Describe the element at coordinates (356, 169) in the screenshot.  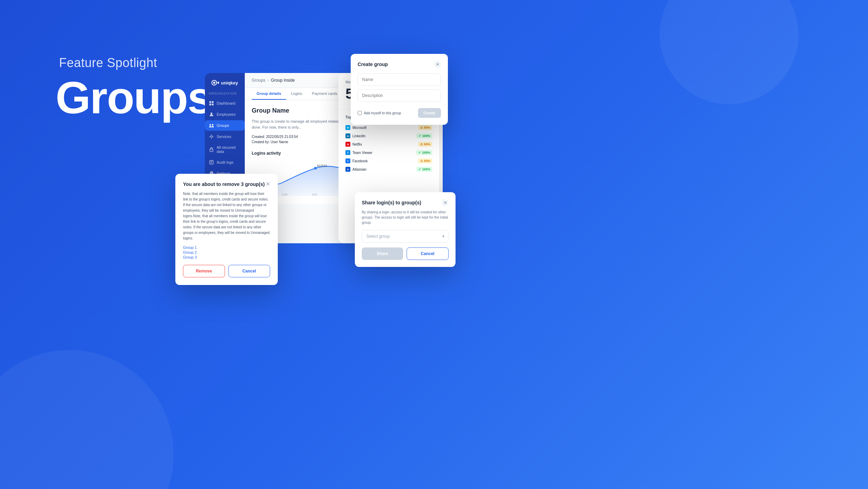
I see `login-name: A Atlassian` at that location.